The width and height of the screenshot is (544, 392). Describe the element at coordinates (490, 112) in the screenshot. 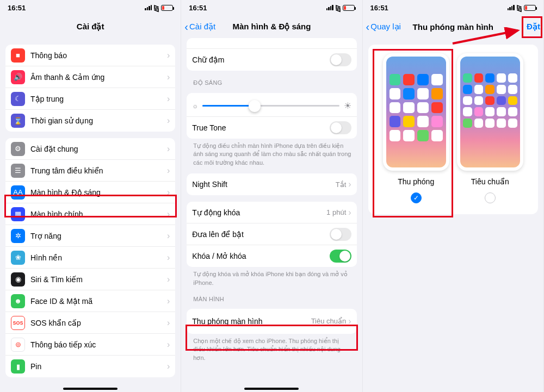

I see `mock-standard-preview` at that location.